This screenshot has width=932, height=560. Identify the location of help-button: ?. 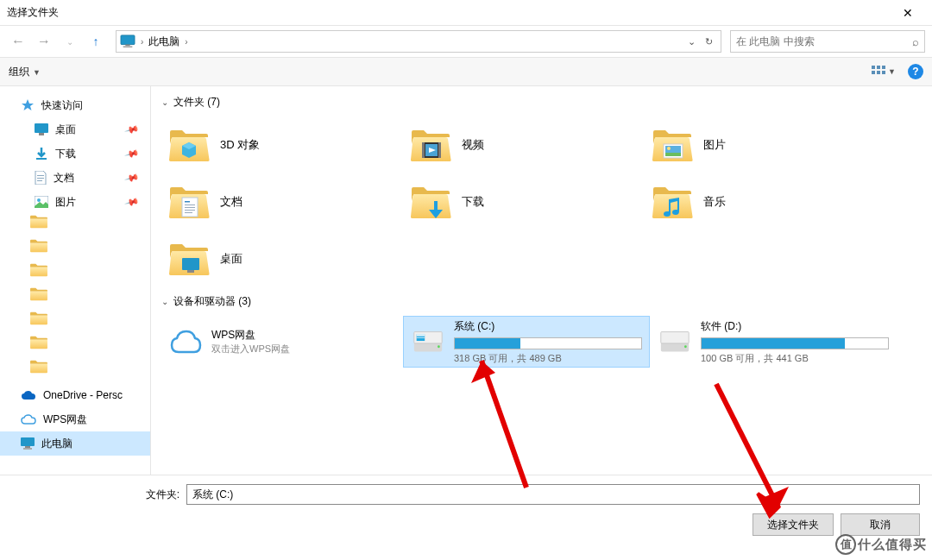
(916, 72).